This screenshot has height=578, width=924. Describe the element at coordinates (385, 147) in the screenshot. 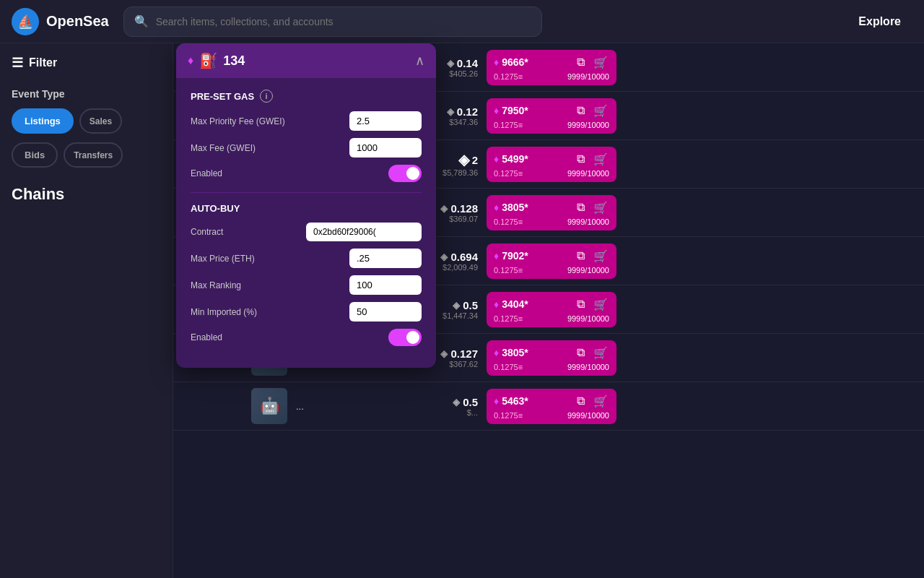

I see `max-fee-input` at that location.